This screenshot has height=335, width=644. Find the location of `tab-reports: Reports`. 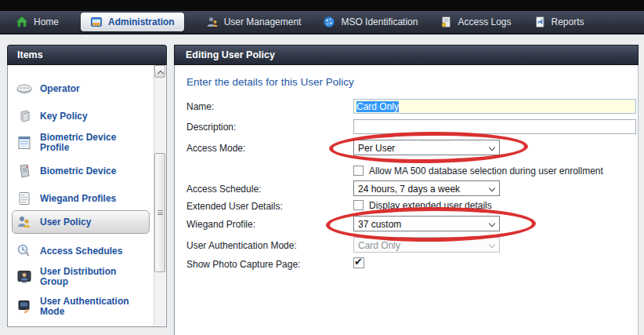

tab-reports: Reports is located at coordinates (559, 22).